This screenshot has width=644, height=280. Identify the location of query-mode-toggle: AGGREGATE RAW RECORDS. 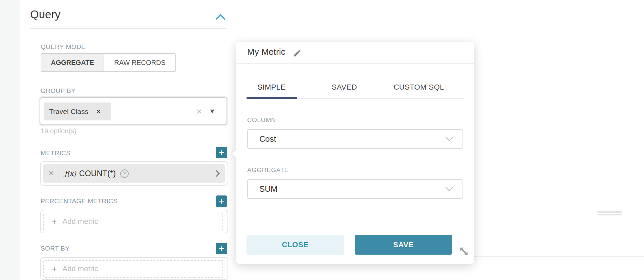
(108, 63).